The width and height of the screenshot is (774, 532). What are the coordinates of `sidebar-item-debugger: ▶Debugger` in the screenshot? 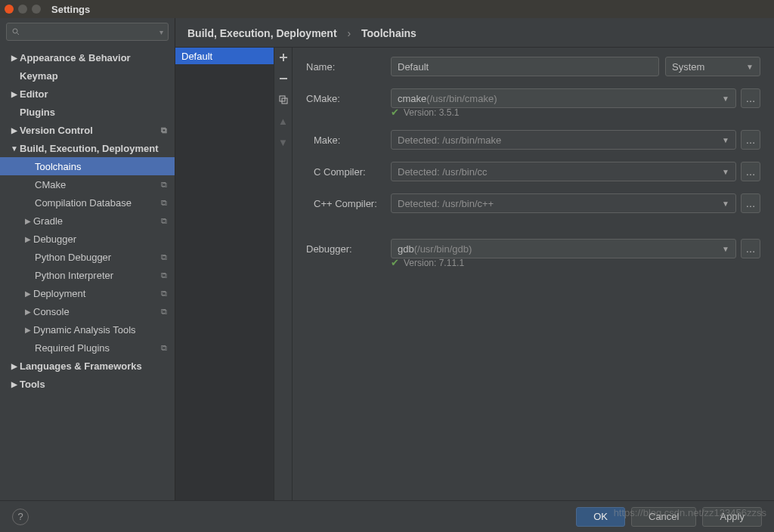 It's located at (88, 239).